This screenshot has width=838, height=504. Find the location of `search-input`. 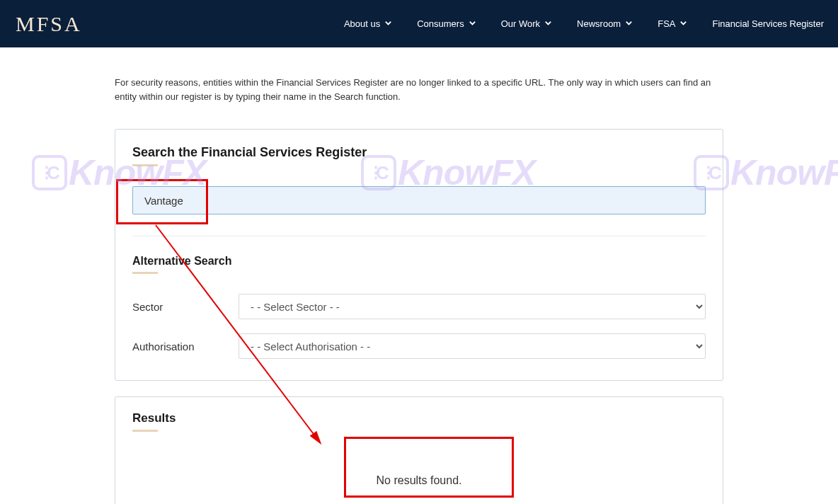

search-input is located at coordinates (419, 200).